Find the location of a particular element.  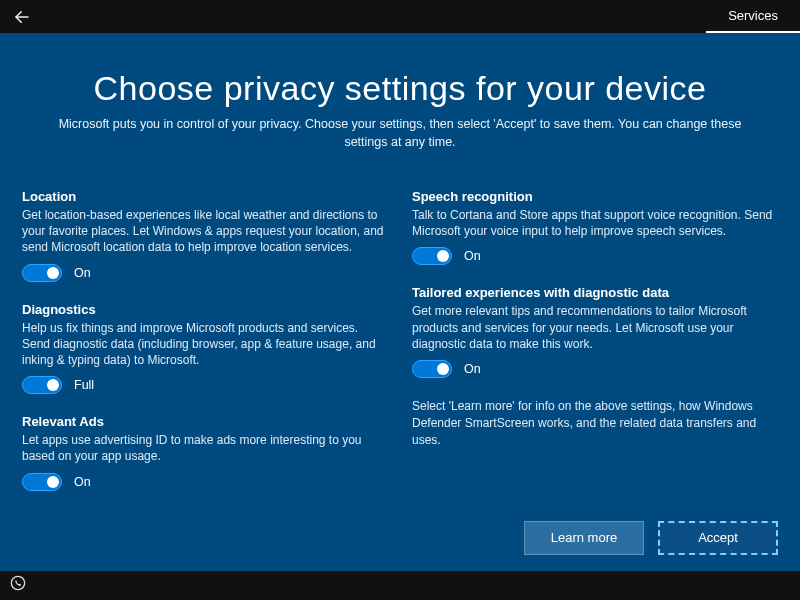

setting-speech-title: Speech recognition is located at coordinates (595, 196).